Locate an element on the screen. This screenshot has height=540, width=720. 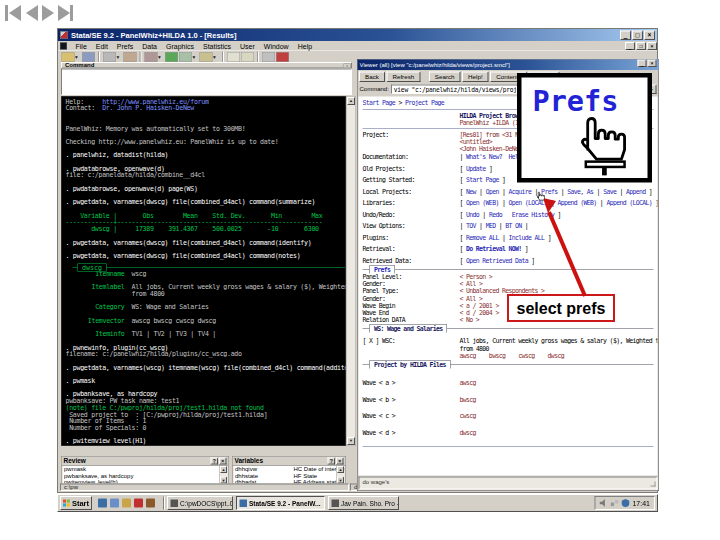
open-dropdown-icon: ▾ is located at coordinates (78, 58).